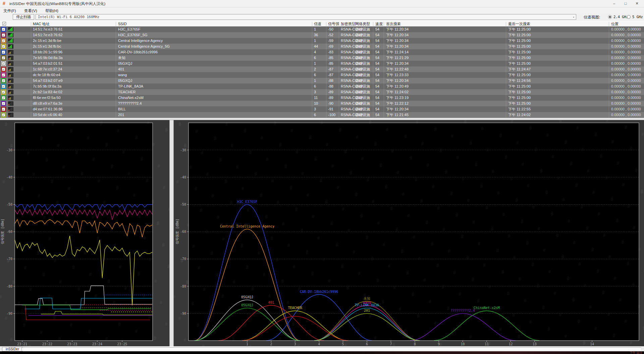 The image size is (644, 354). I want to click on column-header-ssid: SSID, so click(122, 24).